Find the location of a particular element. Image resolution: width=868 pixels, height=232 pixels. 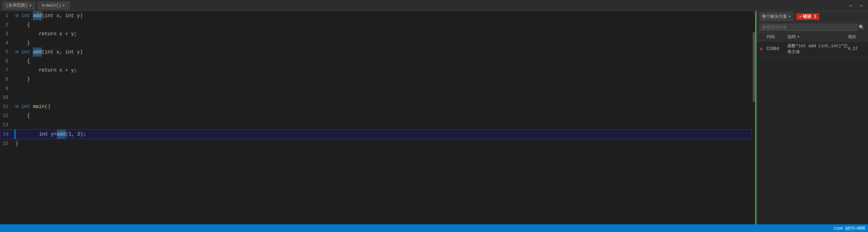

error-table-header: 代码 说明 ▾ 项目 is located at coordinates (812, 37).